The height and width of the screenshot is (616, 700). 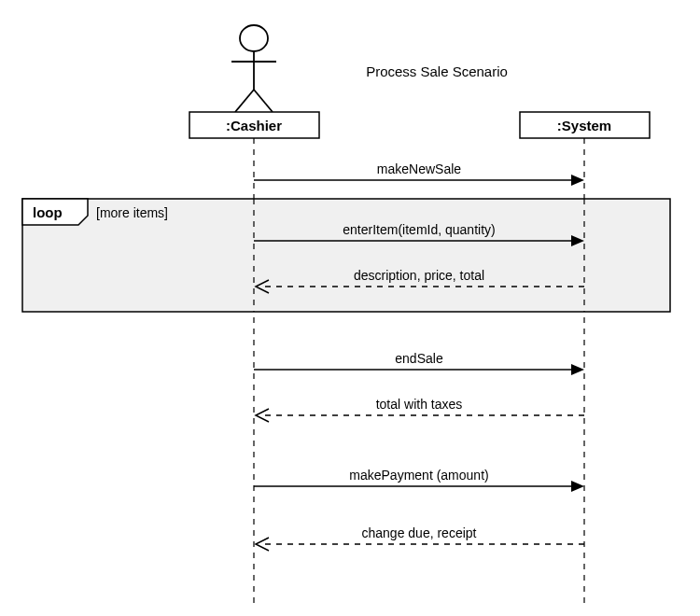 What do you see at coordinates (418, 230) in the screenshot?
I see `message-enterItem-label: enterItem(itemId, quantity)` at bounding box center [418, 230].